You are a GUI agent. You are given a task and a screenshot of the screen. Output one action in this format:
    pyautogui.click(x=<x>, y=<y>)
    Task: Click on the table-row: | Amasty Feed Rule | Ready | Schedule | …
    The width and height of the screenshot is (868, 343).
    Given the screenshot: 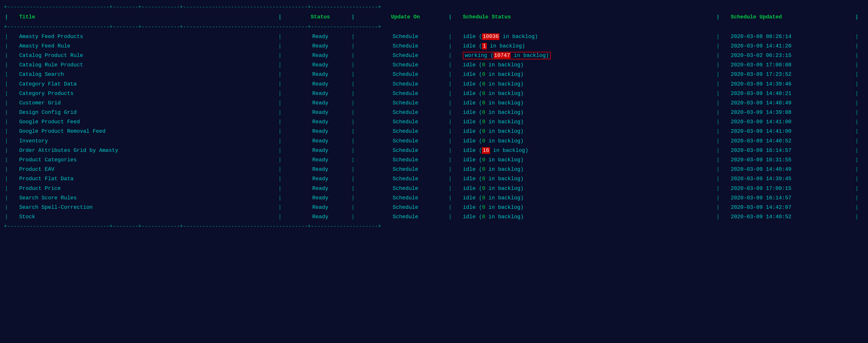 What is the action you would take?
    pyautogui.click(x=434, y=46)
    